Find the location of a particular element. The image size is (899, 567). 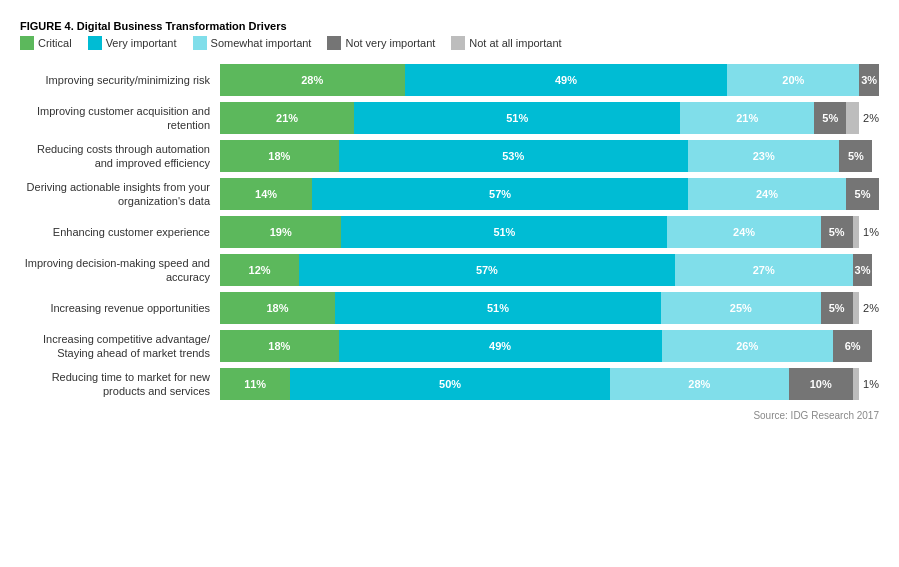

bar-segment-notvery: 10% is located at coordinates (821, 384).